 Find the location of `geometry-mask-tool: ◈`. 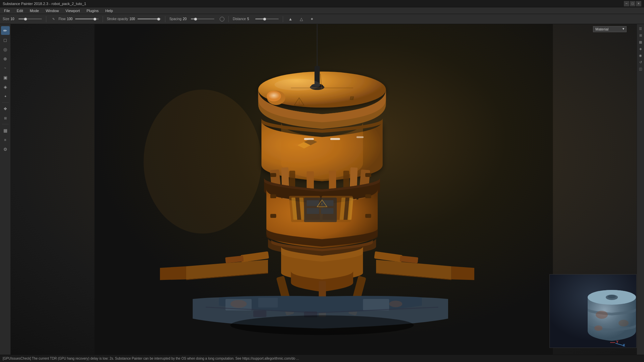

geometry-mask-tool: ◈ is located at coordinates (5, 87).